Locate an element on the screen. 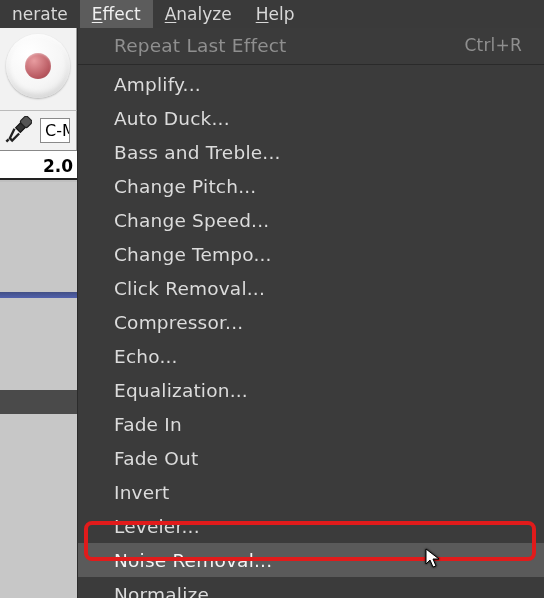 This screenshot has height=598, width=544. menu-item-fade-in: Fade In is located at coordinates (311, 424).